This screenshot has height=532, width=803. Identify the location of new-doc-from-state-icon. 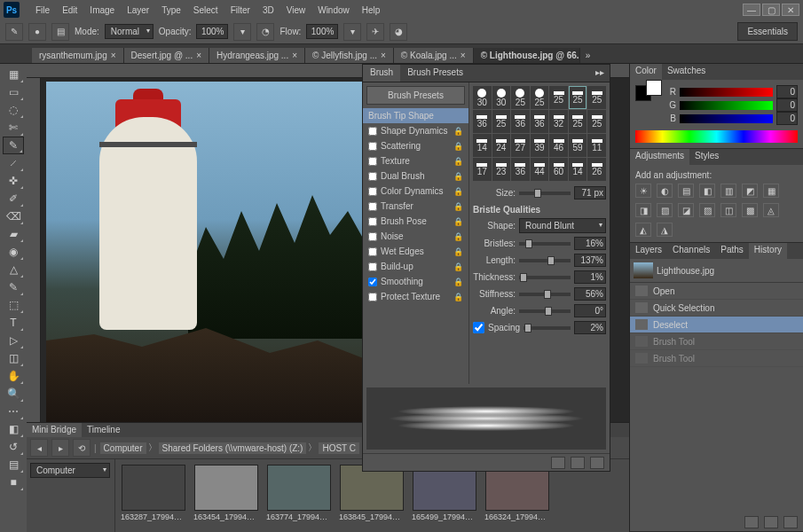
(752, 522).